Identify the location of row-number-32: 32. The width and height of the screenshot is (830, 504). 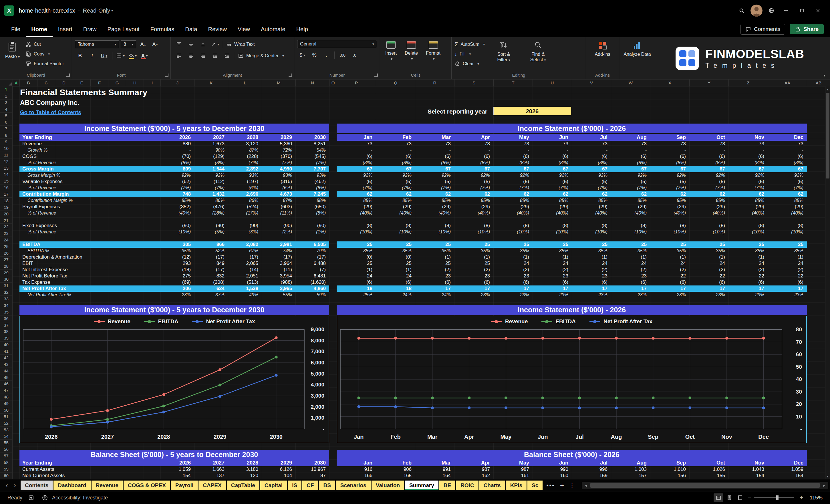
(6, 292).